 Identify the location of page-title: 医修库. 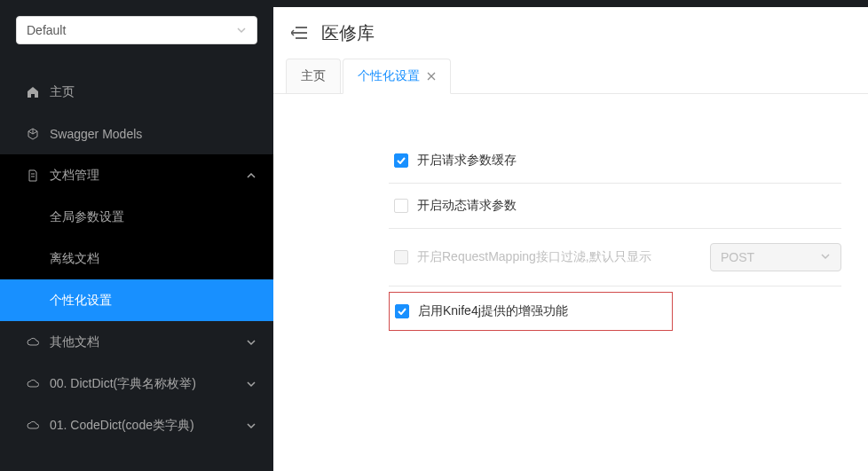
(348, 34).